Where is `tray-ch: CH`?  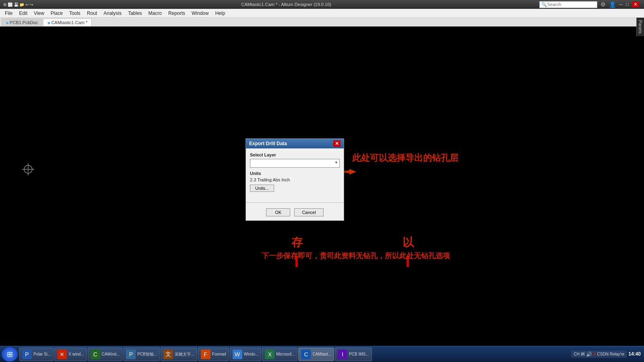 tray-ch: CH is located at coordinates (576, 354).